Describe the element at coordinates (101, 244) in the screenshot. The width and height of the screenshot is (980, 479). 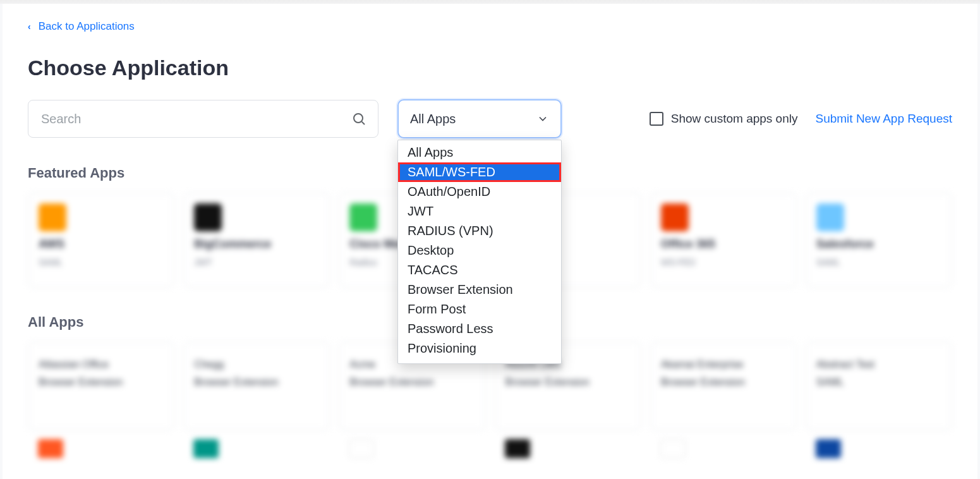
I see `app-name: AWS` at that location.